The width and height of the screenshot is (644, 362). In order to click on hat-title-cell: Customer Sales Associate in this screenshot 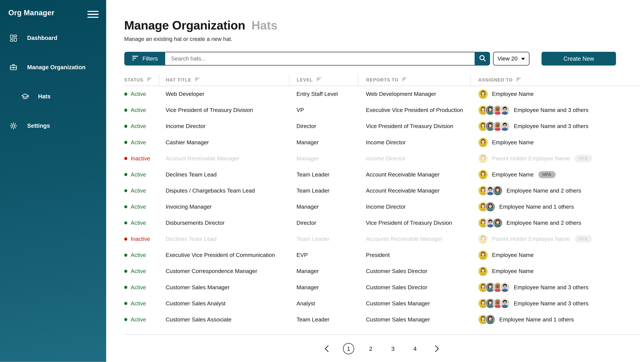, I will do `click(224, 320)`.